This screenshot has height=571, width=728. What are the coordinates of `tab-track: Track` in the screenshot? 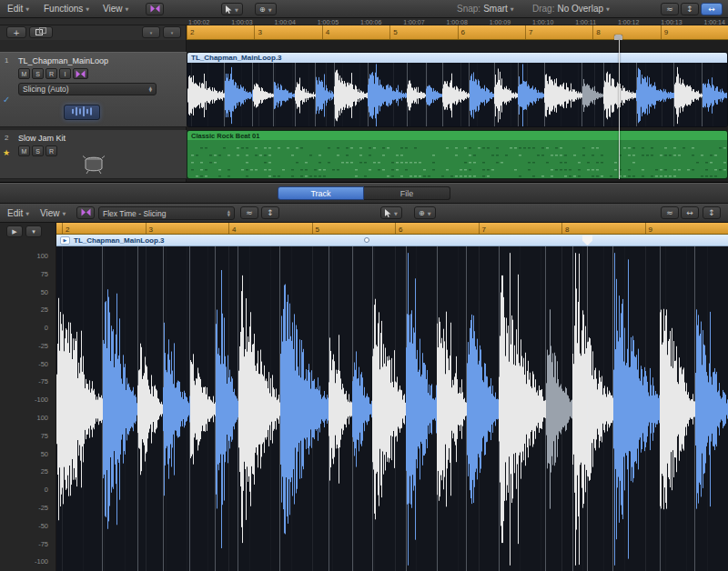 It's located at (320, 193).